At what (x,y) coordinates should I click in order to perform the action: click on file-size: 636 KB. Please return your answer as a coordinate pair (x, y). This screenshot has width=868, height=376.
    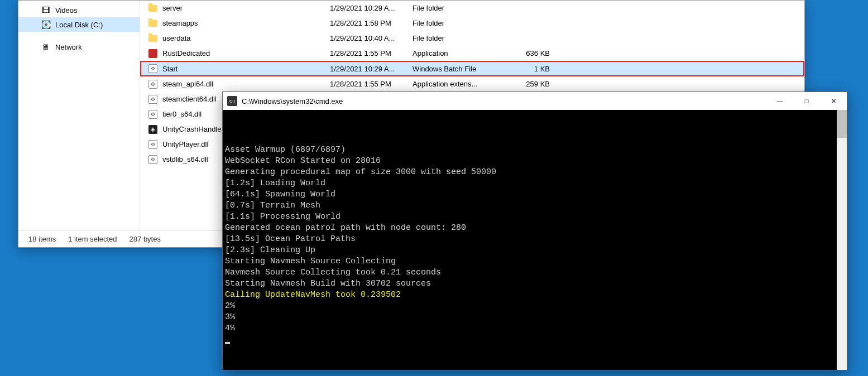
    Looking at the image, I should click on (533, 54).